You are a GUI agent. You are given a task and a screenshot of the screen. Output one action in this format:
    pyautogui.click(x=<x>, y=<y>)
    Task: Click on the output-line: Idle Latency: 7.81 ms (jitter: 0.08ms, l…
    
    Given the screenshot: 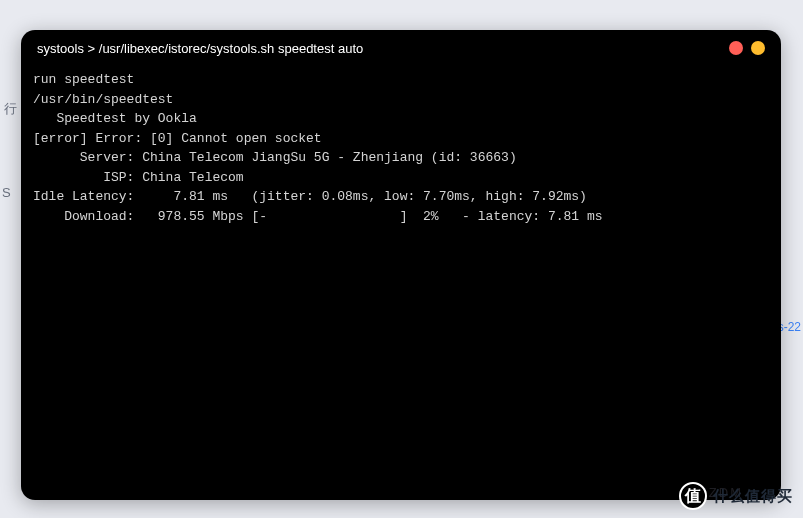 What is the action you would take?
    pyautogui.click(x=401, y=197)
    